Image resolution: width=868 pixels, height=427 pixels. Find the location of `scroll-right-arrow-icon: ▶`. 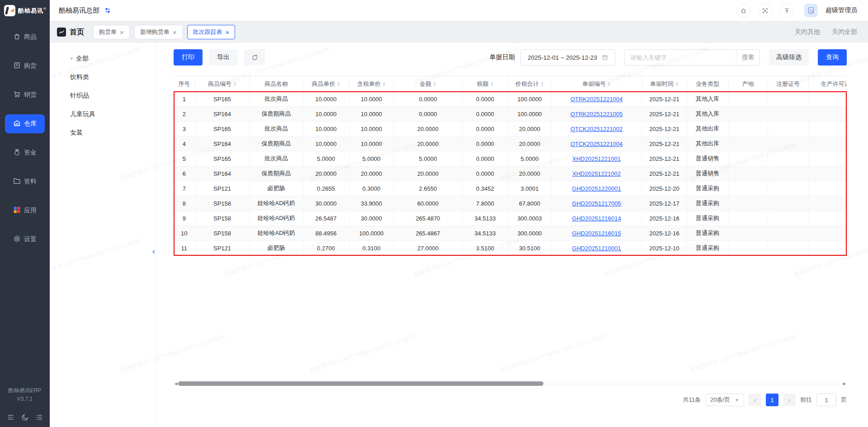

scroll-right-arrow-icon: ▶ is located at coordinates (844, 384).